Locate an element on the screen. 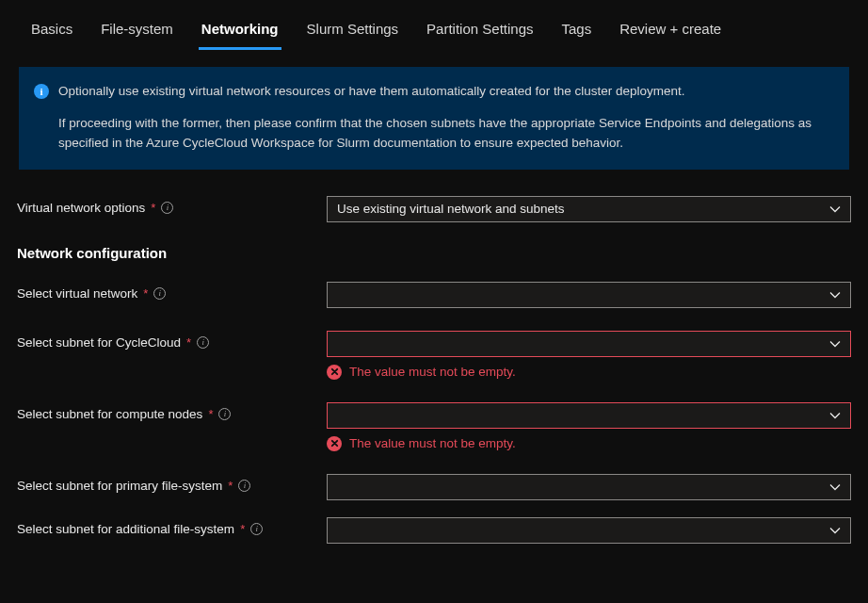 The width and height of the screenshot is (868, 603). row-select-vnet: Select virtual network * i is located at coordinates (434, 295).